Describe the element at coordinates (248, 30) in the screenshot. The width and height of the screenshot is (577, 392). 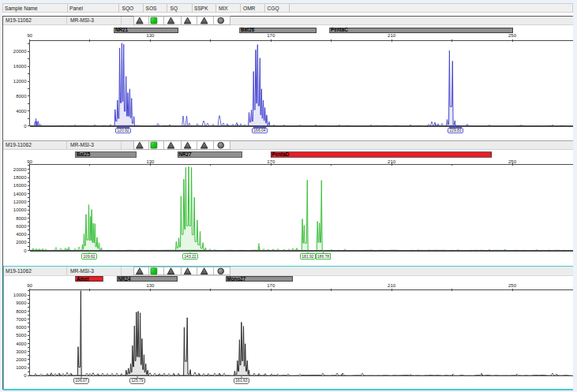
I see `svg-text: Bat26` at that location.